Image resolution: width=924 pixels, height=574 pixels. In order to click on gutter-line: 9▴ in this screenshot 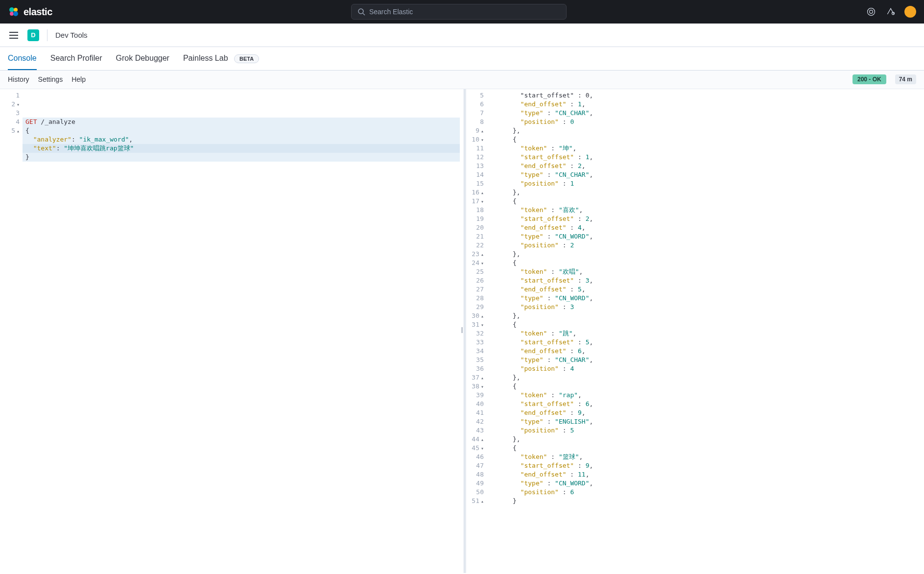, I will do `click(477, 131)`.